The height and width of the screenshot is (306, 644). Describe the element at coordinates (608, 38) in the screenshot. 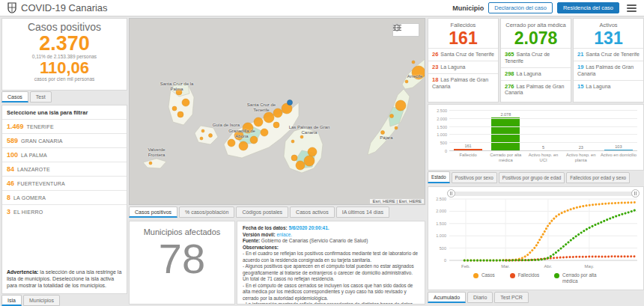

I see `activos-value: 131` at that location.